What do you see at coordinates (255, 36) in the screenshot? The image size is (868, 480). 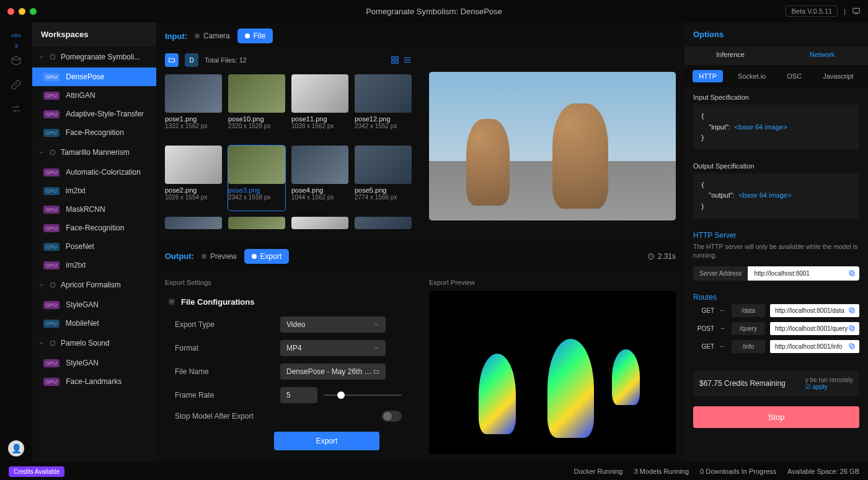 I see `input-source-file: File` at bounding box center [255, 36].